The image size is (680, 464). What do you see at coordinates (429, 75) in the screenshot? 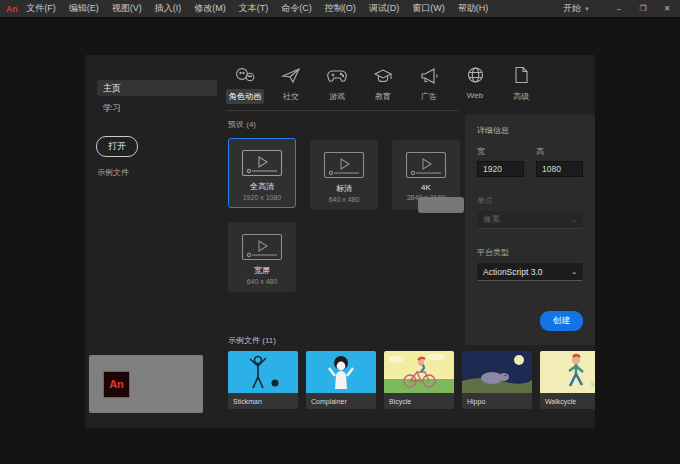
I see `megaphone-icon` at bounding box center [429, 75].